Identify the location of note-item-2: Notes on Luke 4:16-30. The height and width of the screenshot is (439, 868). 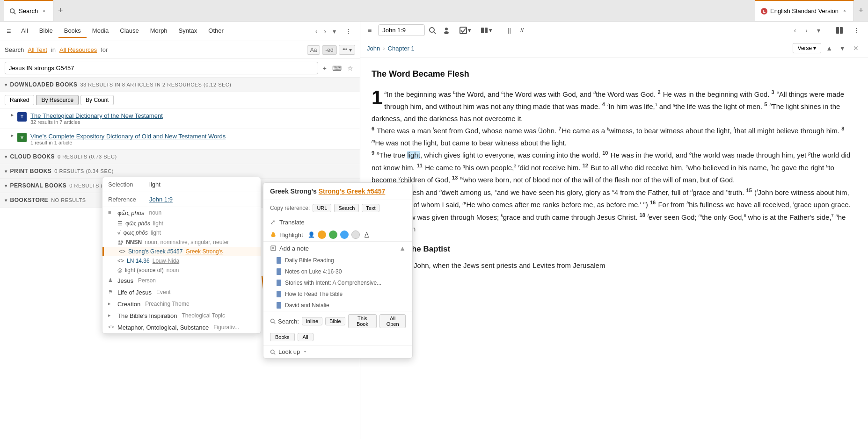
(338, 272).